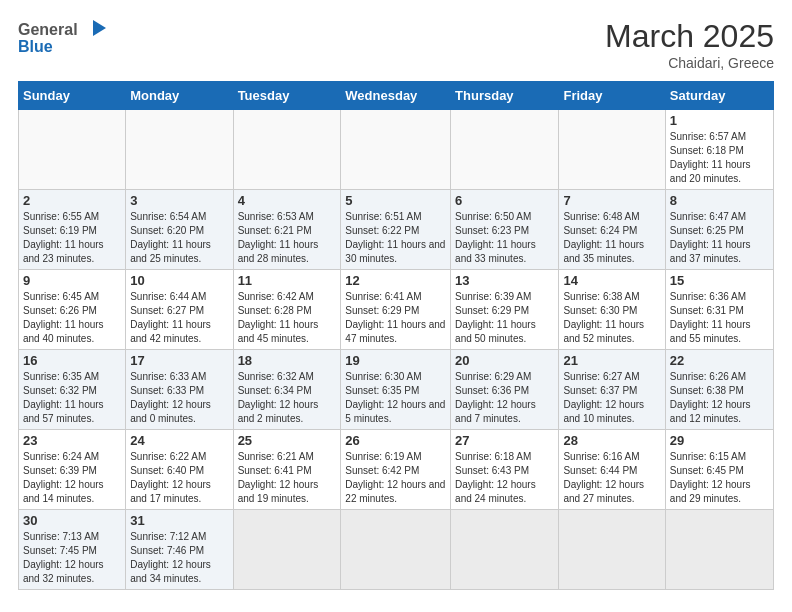  What do you see at coordinates (72, 310) in the screenshot?
I see `calendar-cell: 9Sunrise: 6:45 AMSunset: 6:26 PMDaylight…` at bounding box center [72, 310].